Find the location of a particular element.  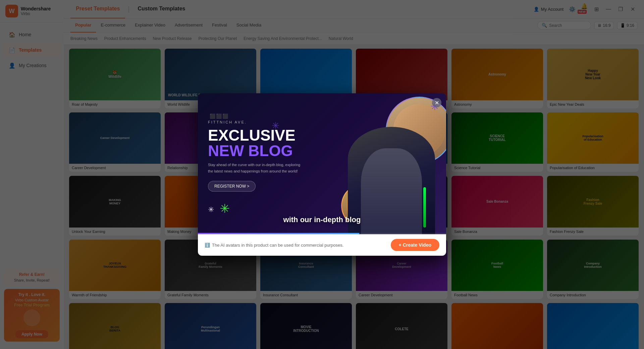

checker-pattern: ⬛⬛⬛ is located at coordinates (219, 116).